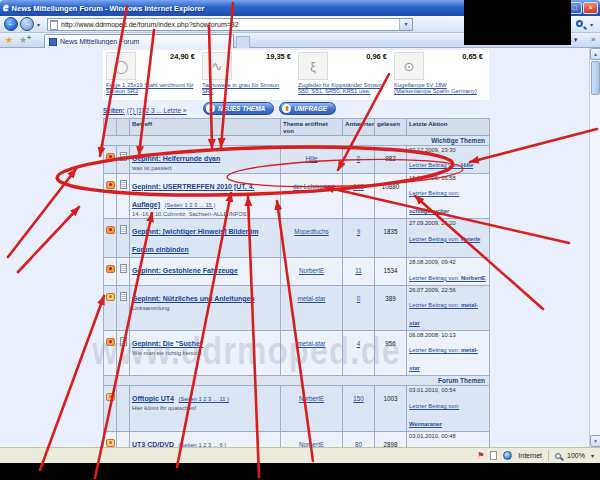  What do you see at coordinates (359, 439) in the screenshot?
I see `topic-replies-cell: 80` at bounding box center [359, 439].